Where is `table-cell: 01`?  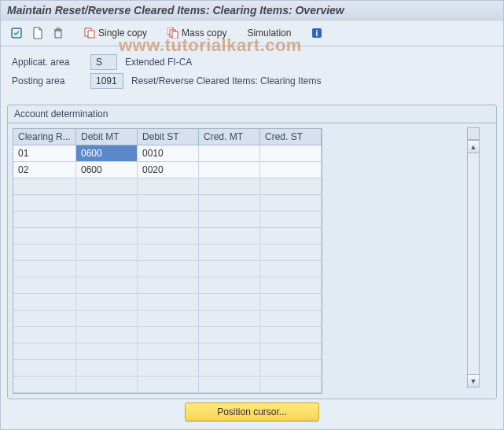
table-cell: 01 is located at coordinates (45, 154).